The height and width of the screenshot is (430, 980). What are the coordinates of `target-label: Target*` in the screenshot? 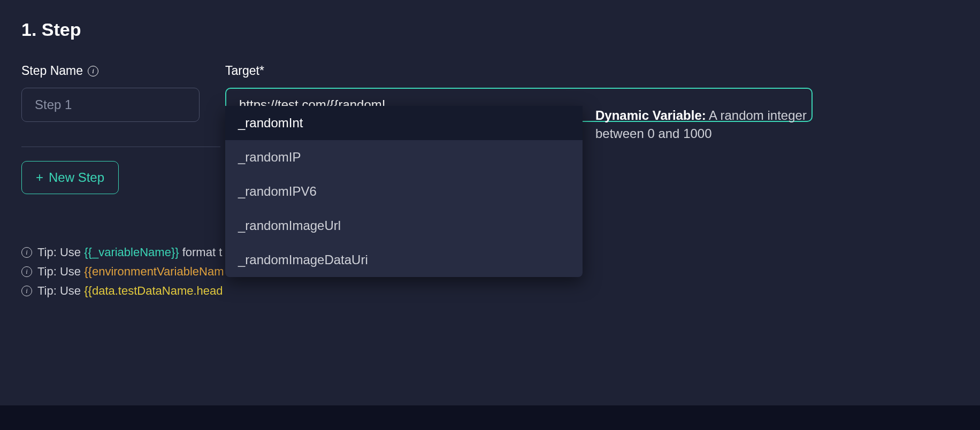 It's located at (592, 71).